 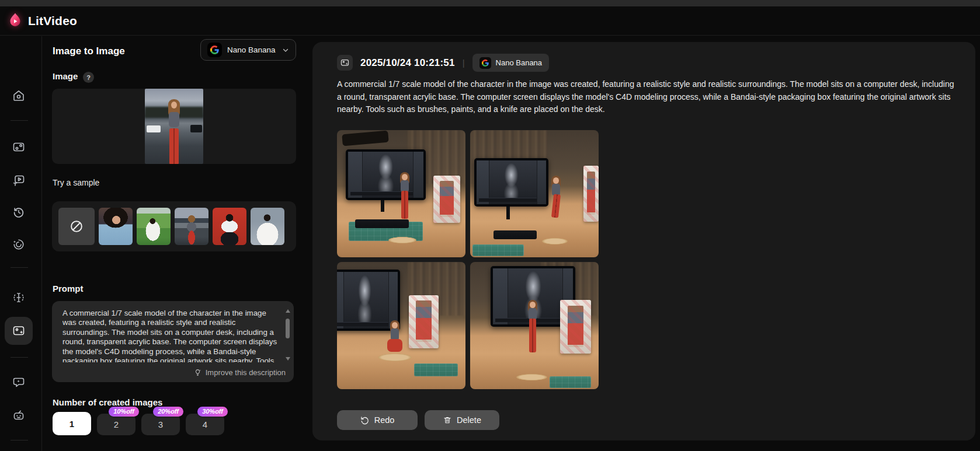 What do you see at coordinates (19, 180) in the screenshot?
I see `text-to-video-icon` at bounding box center [19, 180].